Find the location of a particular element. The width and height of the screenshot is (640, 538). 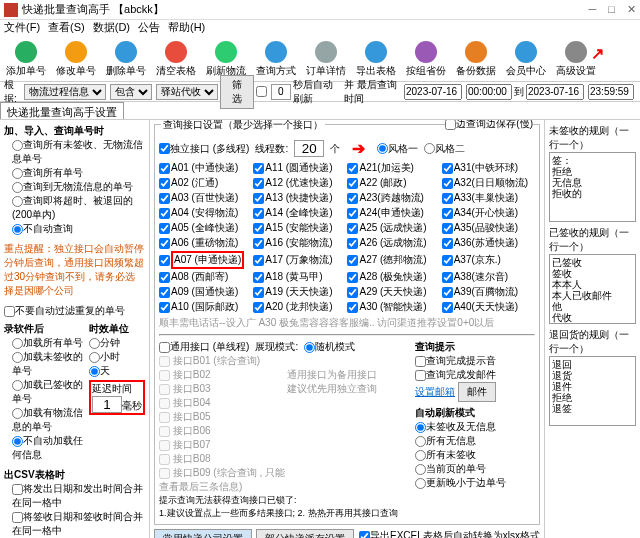

load-none is located at coordinates (18, 442).